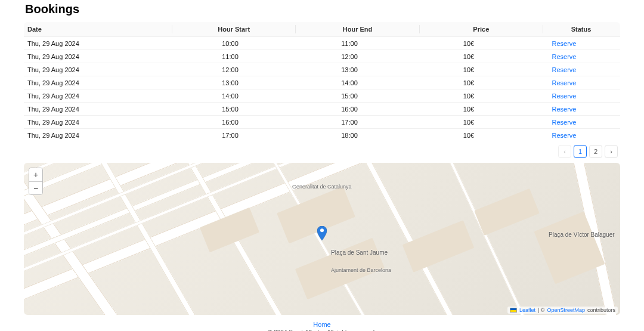  I want to click on cell-start: 13:00, so click(230, 83).